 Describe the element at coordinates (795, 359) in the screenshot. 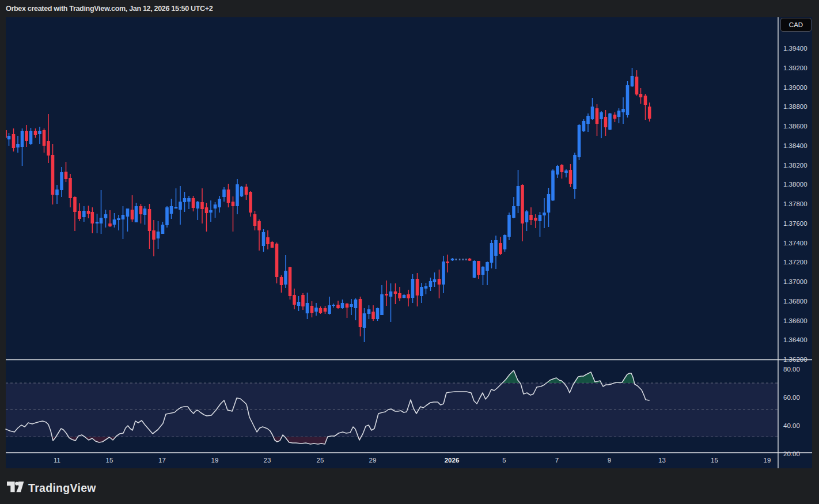

I see `svg-text: 1.36200` at that location.